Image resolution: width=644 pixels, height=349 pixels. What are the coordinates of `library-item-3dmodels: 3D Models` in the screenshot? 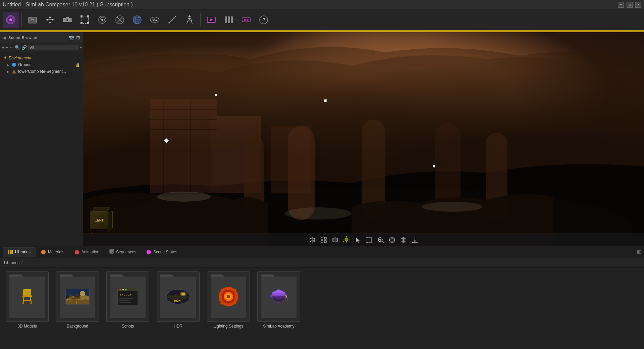 It's located at (27, 302).